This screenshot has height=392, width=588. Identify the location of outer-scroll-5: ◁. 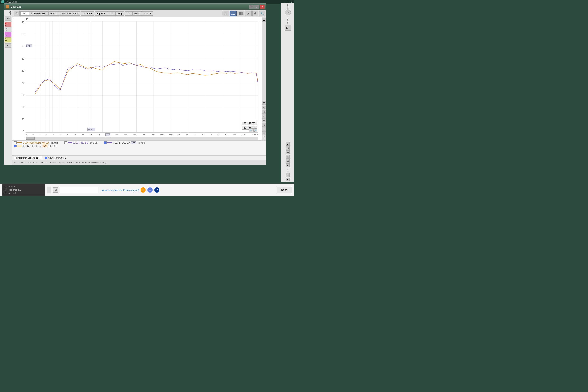
(288, 161).